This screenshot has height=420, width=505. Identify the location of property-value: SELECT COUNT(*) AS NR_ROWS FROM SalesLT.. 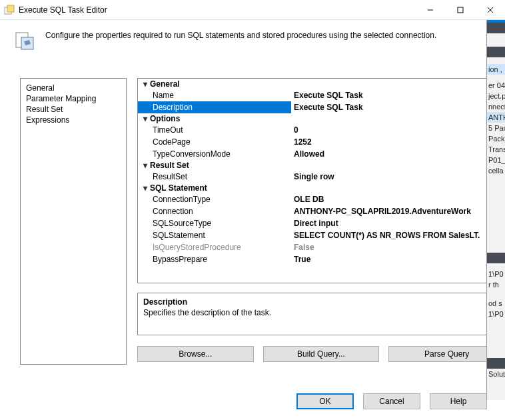
(398, 235).